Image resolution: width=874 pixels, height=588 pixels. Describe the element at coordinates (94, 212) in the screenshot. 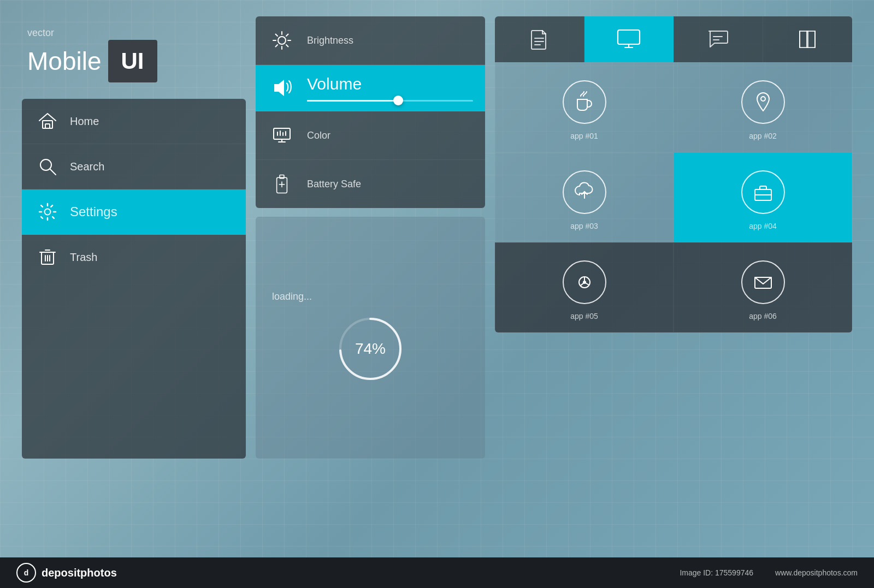

I see `nav-settings-label: Settings` at that location.